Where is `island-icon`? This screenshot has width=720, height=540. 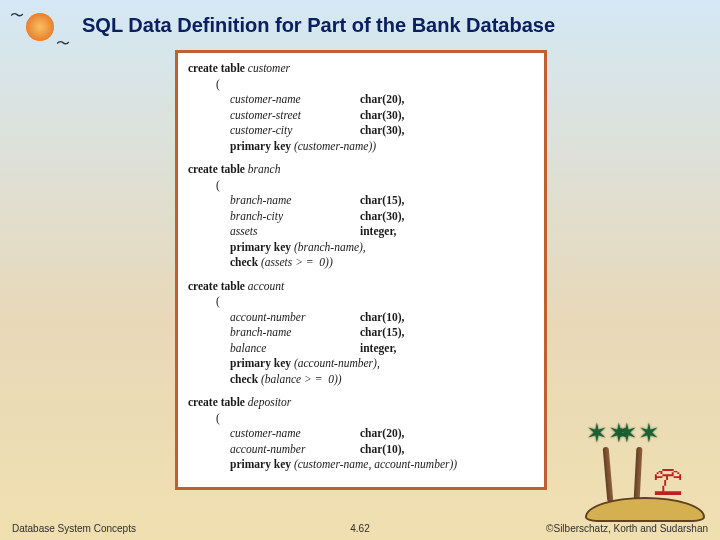 island-icon is located at coordinates (645, 510).